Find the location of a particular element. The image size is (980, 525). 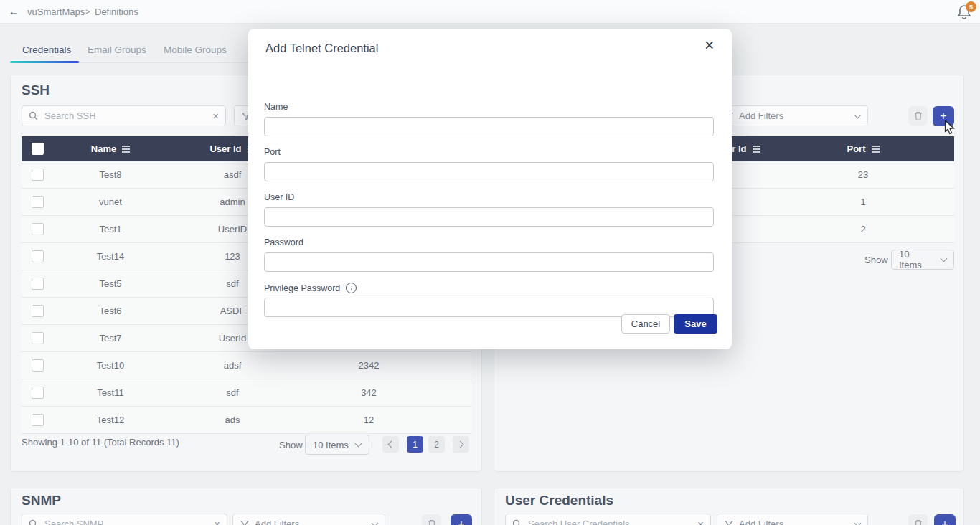

user-credentials-delete-button is located at coordinates (918, 519).